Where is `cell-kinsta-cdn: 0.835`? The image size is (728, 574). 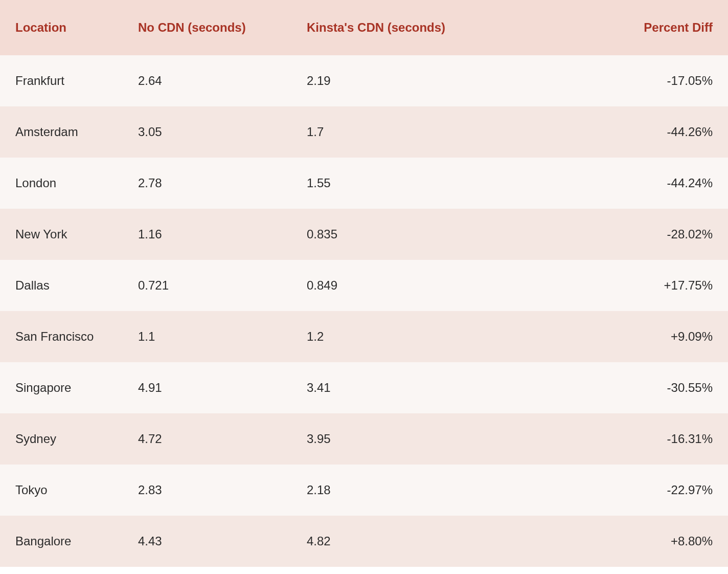
cell-kinsta-cdn: 0.835 is located at coordinates (401, 234).